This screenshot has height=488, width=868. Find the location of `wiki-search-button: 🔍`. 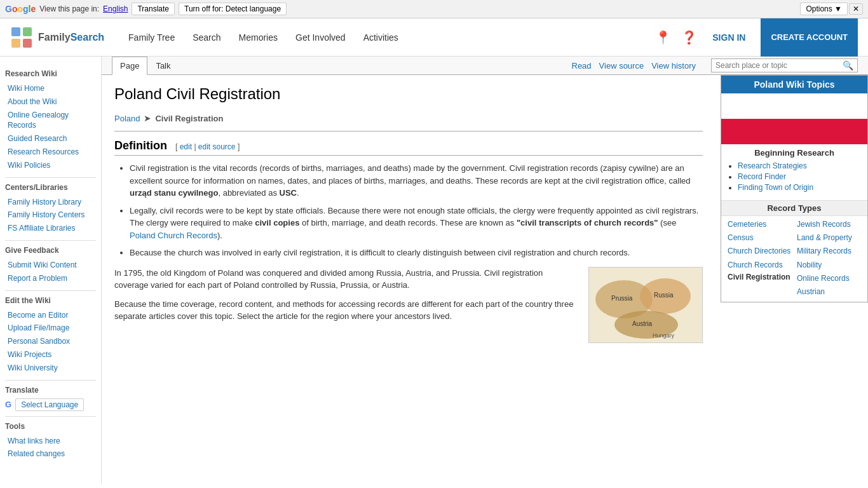

wiki-search-button: 🔍 is located at coordinates (848, 65).